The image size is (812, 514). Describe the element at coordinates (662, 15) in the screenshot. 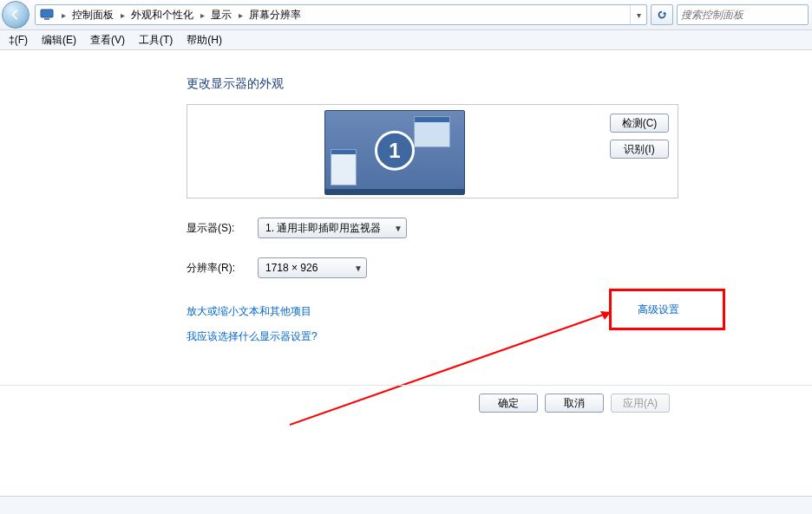

I see `refresh-icon` at that location.